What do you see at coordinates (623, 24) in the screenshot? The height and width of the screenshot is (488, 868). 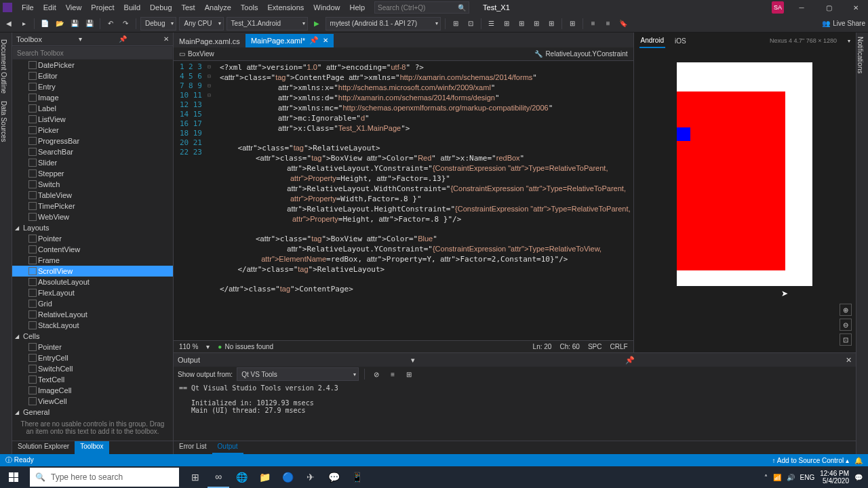 I see `bookmark-icon: 🔖` at bounding box center [623, 24].